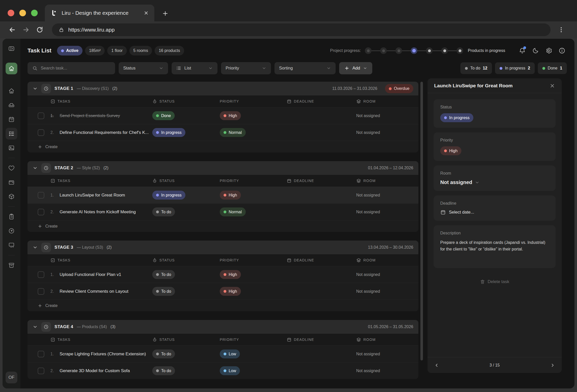  Describe the element at coordinates (11, 49) in the screenshot. I see `sidebar-toggle-icon` at that location.